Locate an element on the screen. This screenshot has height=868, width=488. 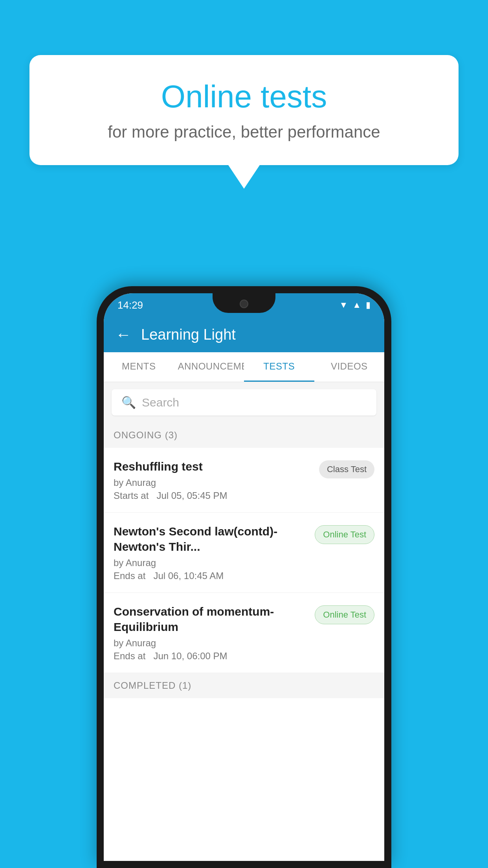
test-time: Ends at Jun 10, 06:00 PM is located at coordinates (210, 656).